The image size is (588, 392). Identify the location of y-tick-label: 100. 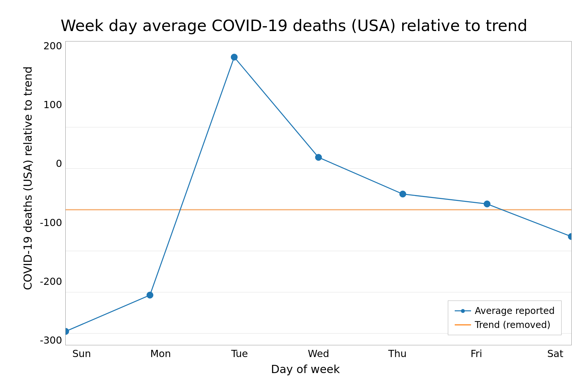
(53, 105).